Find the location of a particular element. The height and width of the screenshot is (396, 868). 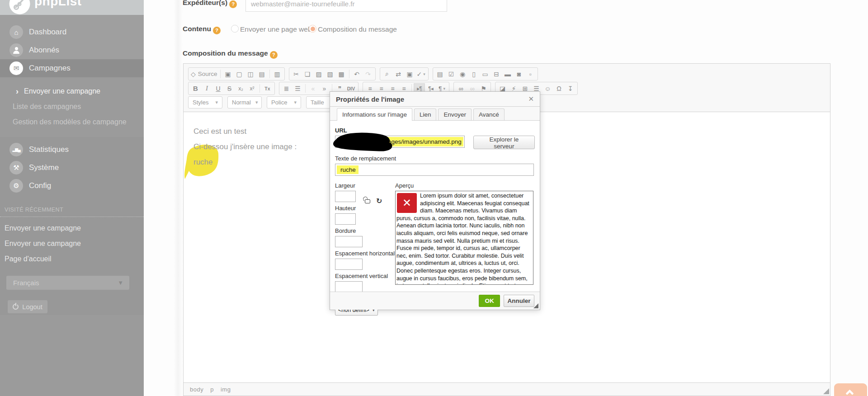

element-path-item: p is located at coordinates (212, 390).